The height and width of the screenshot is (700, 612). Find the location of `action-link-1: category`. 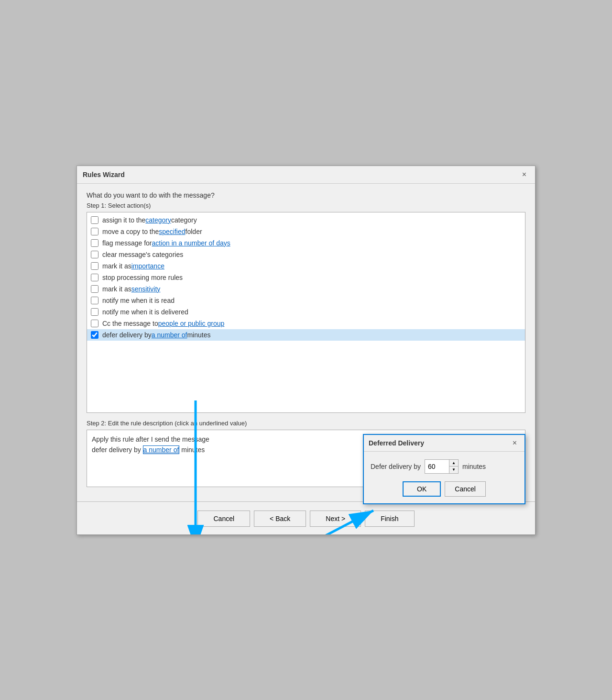

action-link-1: category is located at coordinates (158, 220).